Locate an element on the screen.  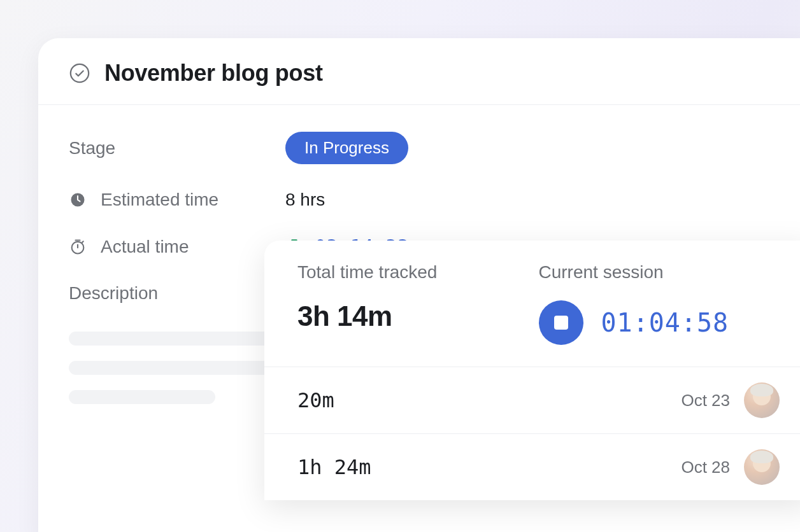
entry-date: Oct 28 is located at coordinates (706, 467).